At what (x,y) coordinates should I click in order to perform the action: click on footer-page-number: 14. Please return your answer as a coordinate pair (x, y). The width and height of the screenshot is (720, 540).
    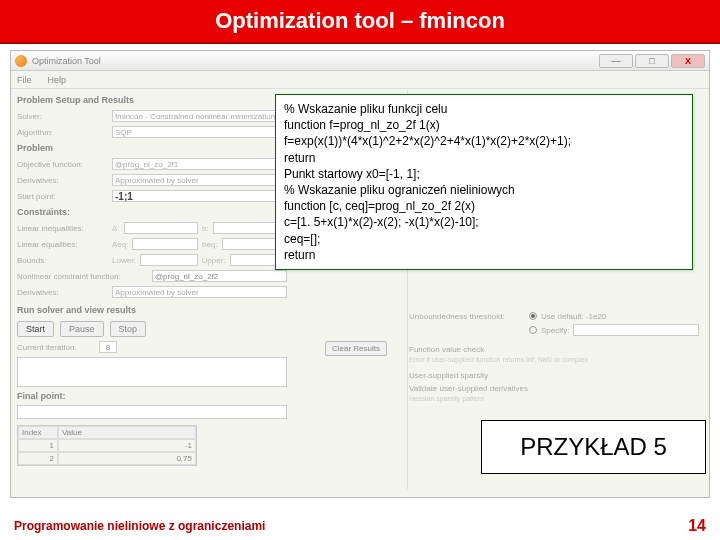
    Looking at the image, I should click on (697, 526).